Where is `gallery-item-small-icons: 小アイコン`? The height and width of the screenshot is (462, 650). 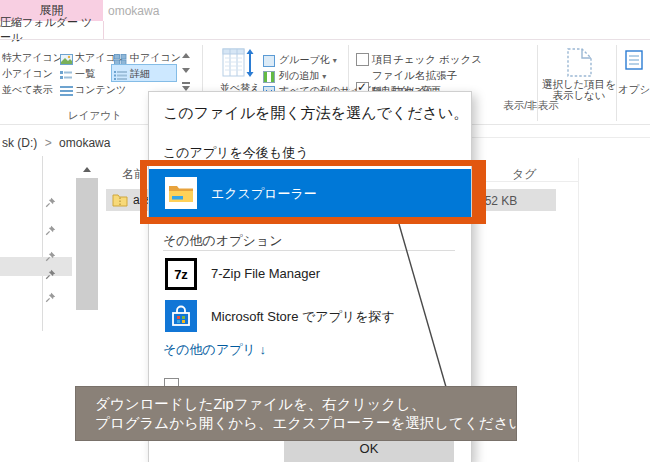 gallery-item-small-icons: 小アイコン is located at coordinates (28, 74).